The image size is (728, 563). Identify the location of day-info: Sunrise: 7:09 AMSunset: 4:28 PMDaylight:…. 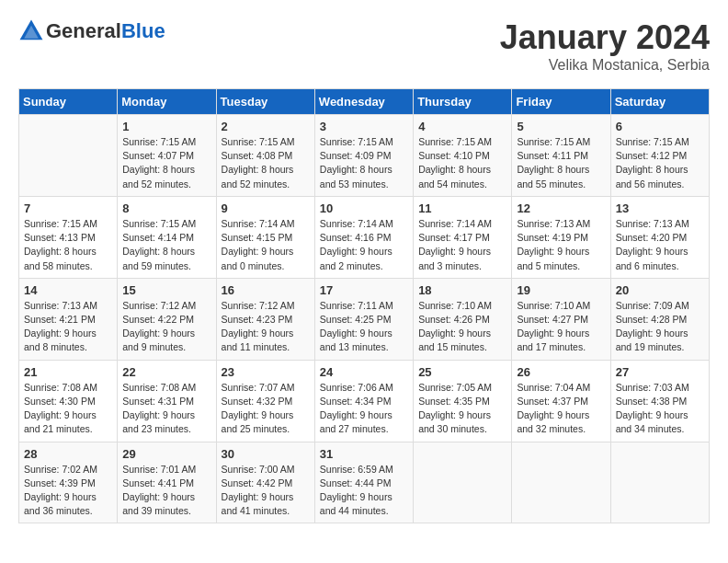
(660, 327).